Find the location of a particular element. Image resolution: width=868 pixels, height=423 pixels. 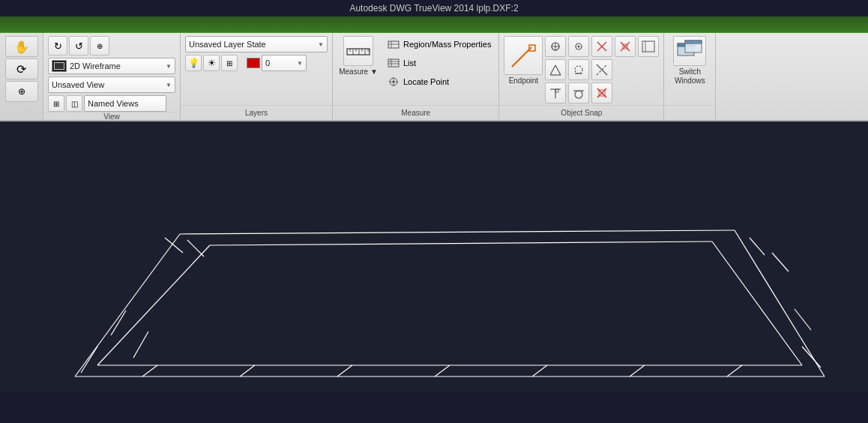

snap-perp-btn is located at coordinates (555, 93).